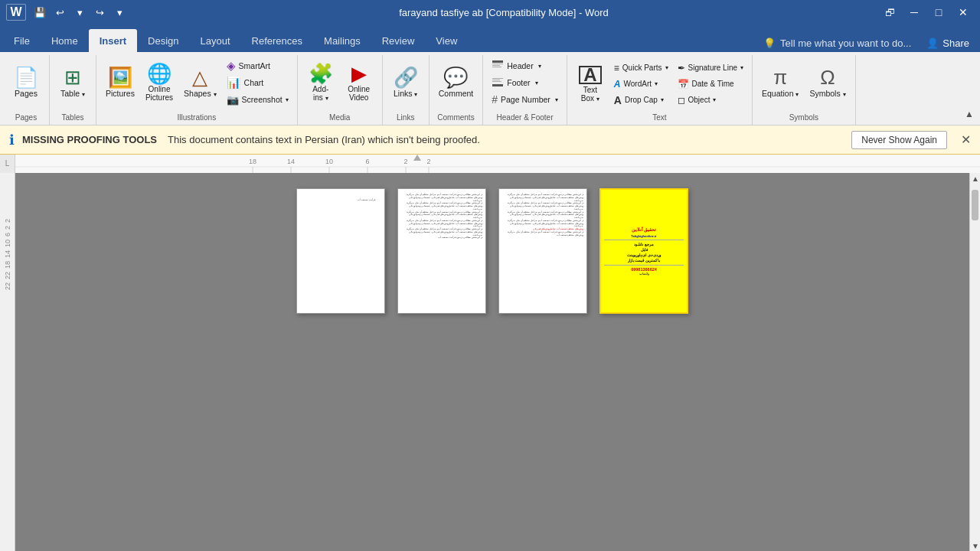  Describe the element at coordinates (342, 41) in the screenshot. I see `tab-mailings: Mailings` at that location.